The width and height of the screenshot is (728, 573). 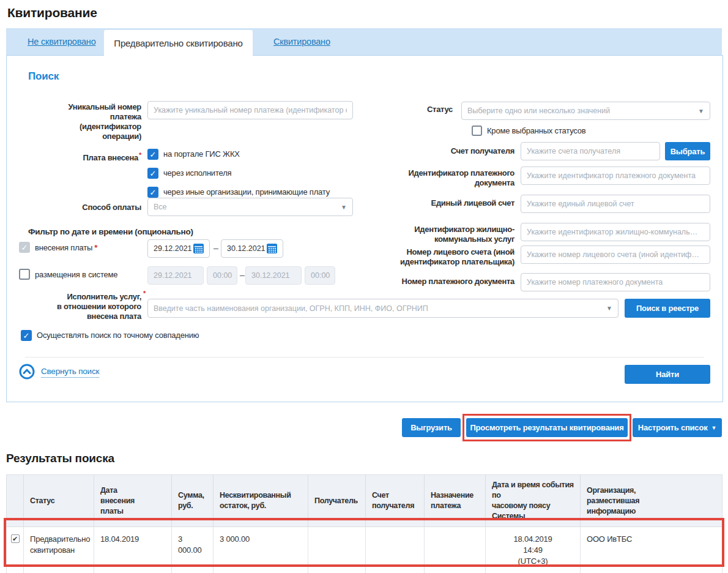 I want to click on view-acknowledgment-results-button: Просмотреть результаты квитирования, so click(x=547, y=427).